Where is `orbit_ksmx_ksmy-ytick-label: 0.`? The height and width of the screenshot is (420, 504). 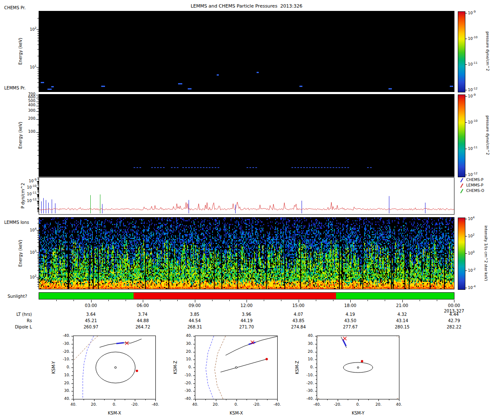 orbit_ksmx_ksmy-ytick-label: 0. is located at coordinates (63, 367).